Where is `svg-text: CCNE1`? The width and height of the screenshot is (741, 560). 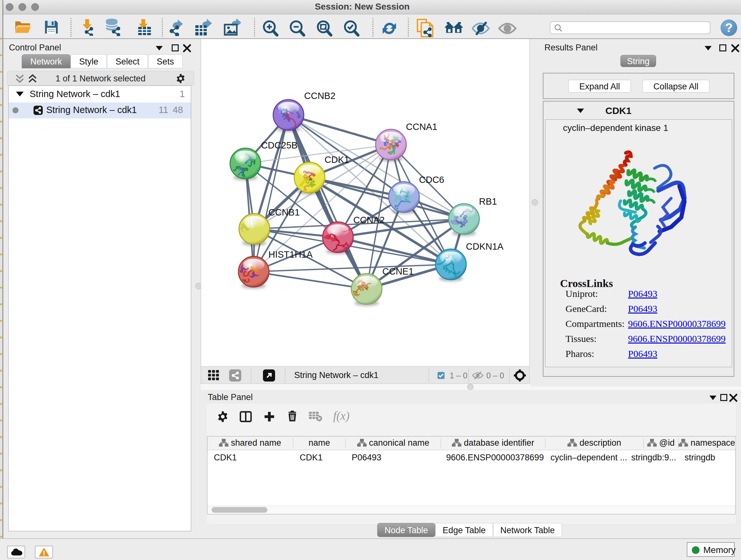 svg-text: CCNE1 is located at coordinates (398, 271).